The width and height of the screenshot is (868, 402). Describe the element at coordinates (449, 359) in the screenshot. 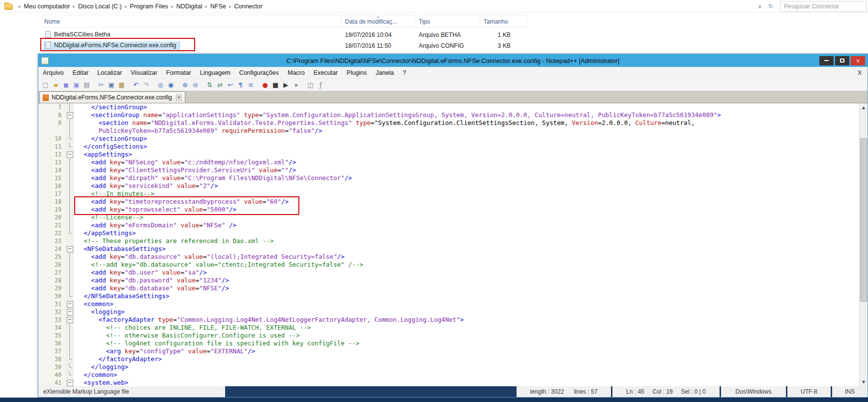

I see `code-line: 38 </factoryAdapter>` at that location.